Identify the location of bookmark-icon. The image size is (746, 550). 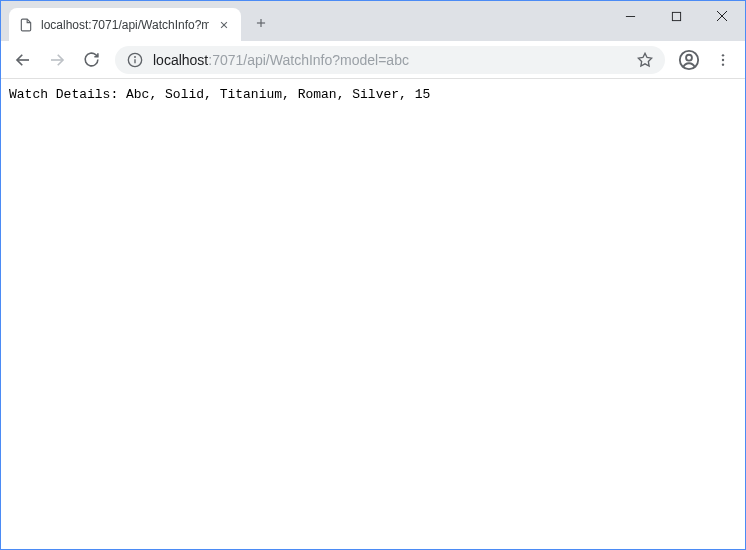
(645, 60).